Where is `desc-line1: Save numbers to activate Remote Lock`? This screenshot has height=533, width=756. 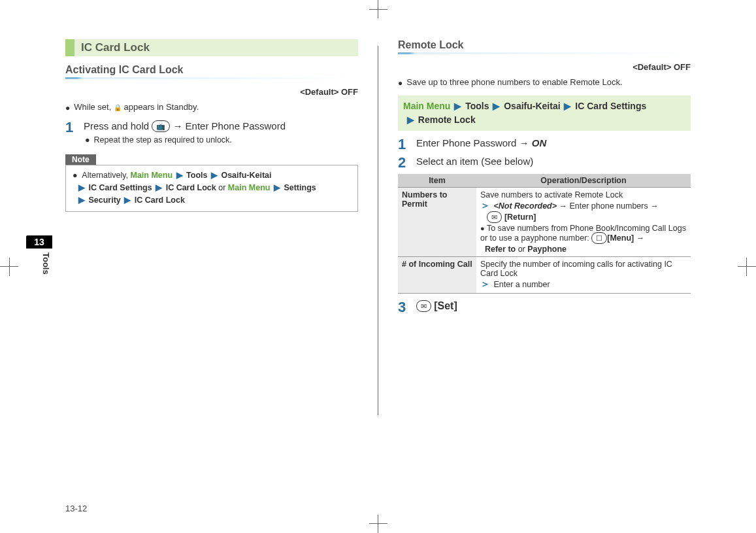 desc-line1: Save numbers to activate Remote Lock is located at coordinates (551, 195).